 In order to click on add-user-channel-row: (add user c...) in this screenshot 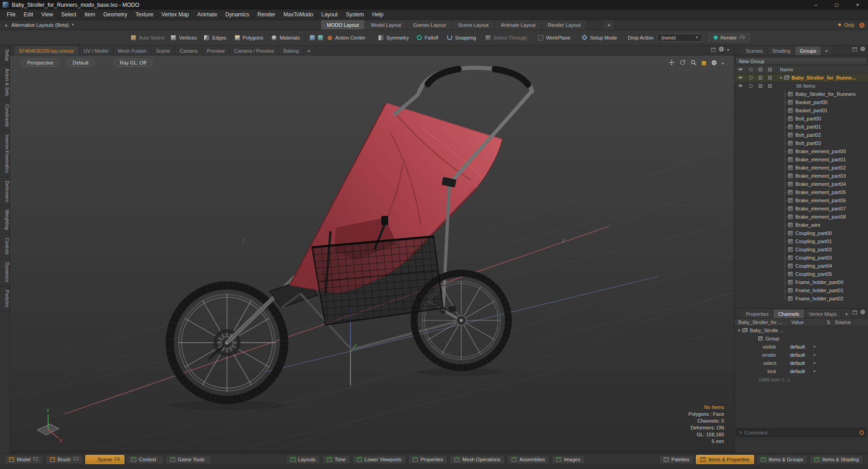, I will do `click(801, 379)`.